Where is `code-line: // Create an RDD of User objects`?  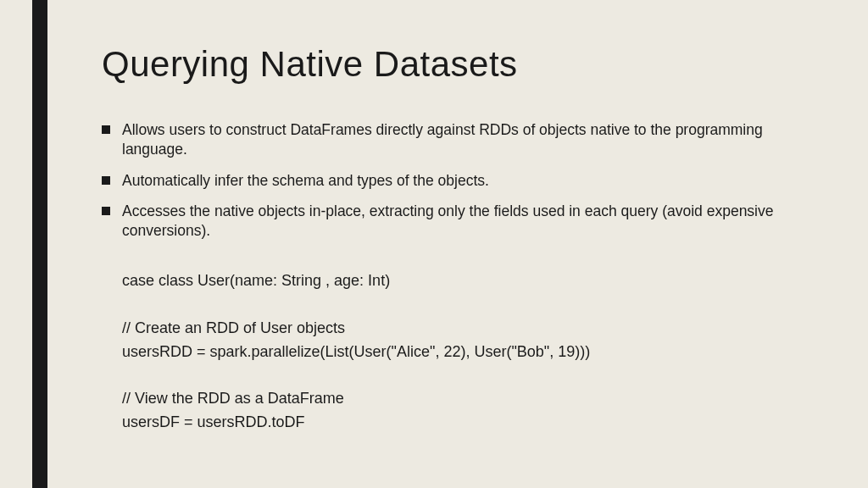 code-line: // Create an RDD of User objects is located at coordinates (470, 329).